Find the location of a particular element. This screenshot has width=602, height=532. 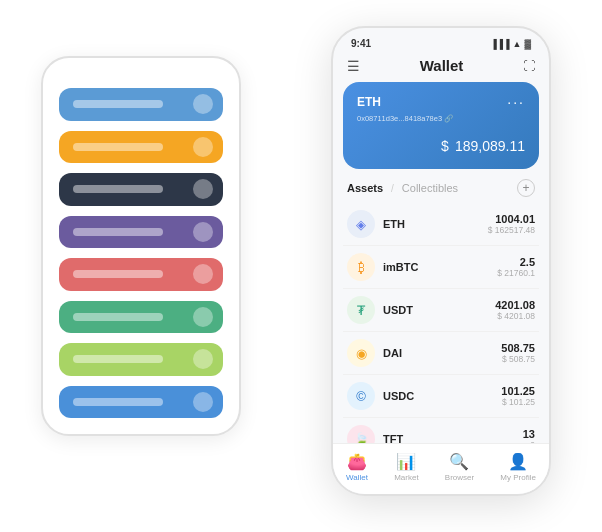

nav-label: Wallet is located at coordinates (357, 478).